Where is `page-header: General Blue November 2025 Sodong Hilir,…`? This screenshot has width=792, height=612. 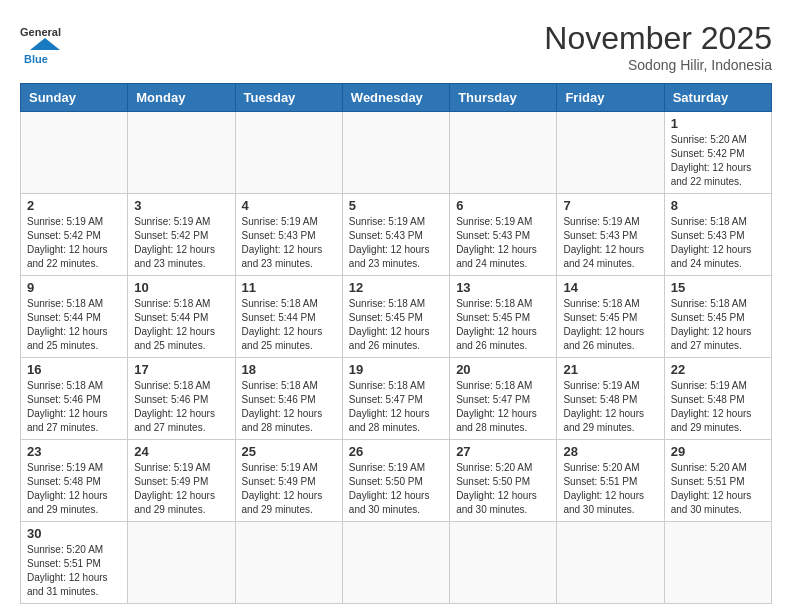 page-header: General Blue November 2025 Sodong Hilir,… is located at coordinates (396, 46).